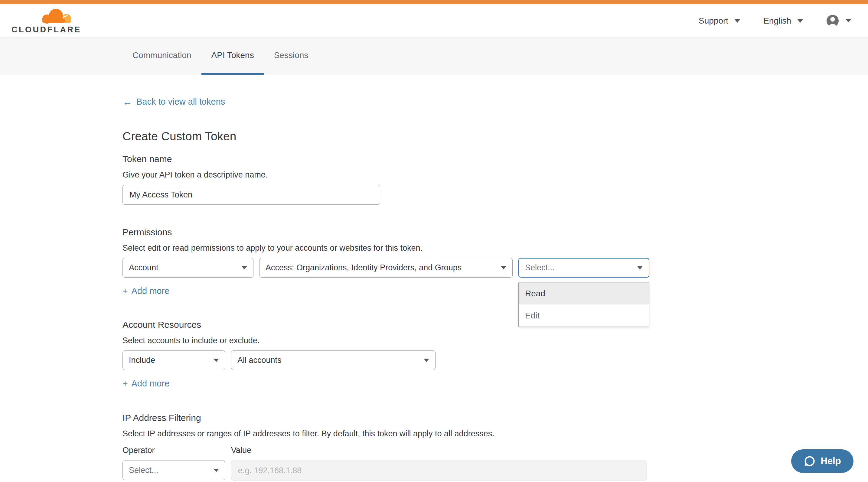 The image size is (868, 482). Describe the element at coordinates (831, 461) in the screenshot. I see `help-label: Help` at that location.